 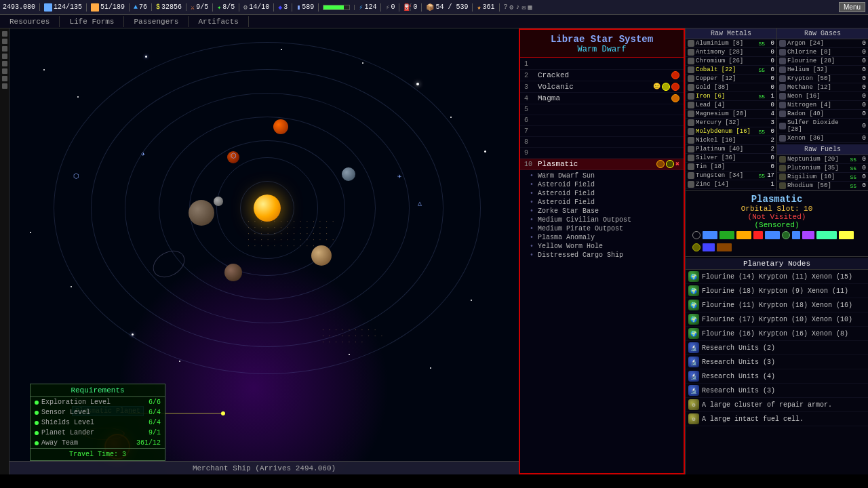 What do you see at coordinates (846, 235) in the screenshot?
I see `cbar-yellow` at bounding box center [846, 235].